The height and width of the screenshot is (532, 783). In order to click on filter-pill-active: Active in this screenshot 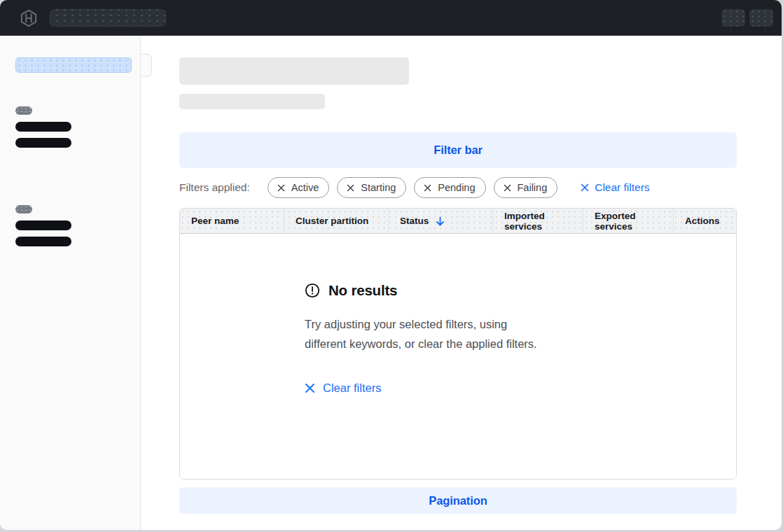, I will do `click(298, 188)`.